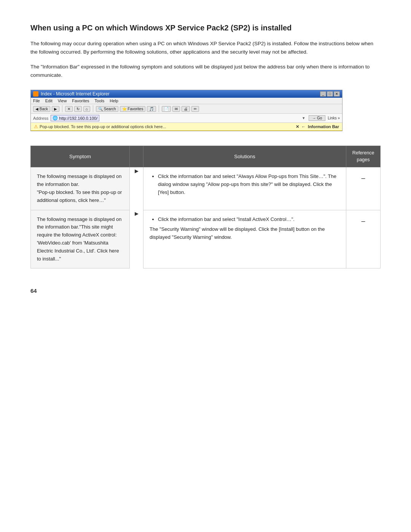 The height and width of the screenshot is (532, 411). I want to click on col-header-arrow-spacer, so click(137, 157).